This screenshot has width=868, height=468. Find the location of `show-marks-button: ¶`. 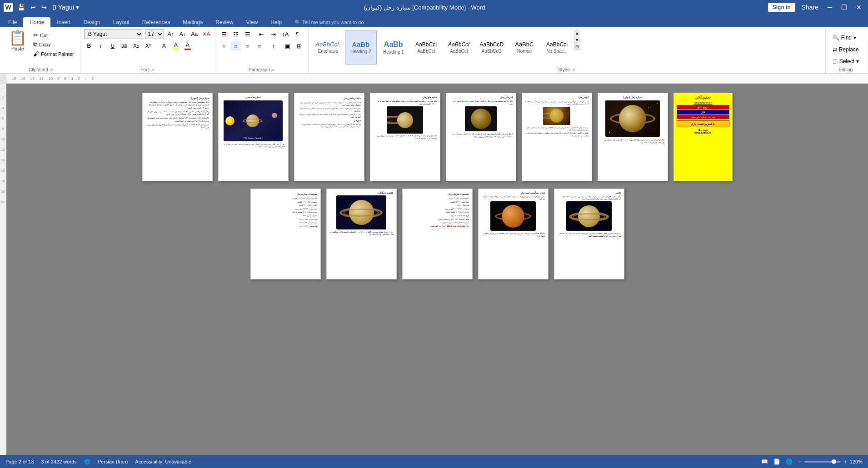

show-marks-button: ¶ is located at coordinates (297, 34).